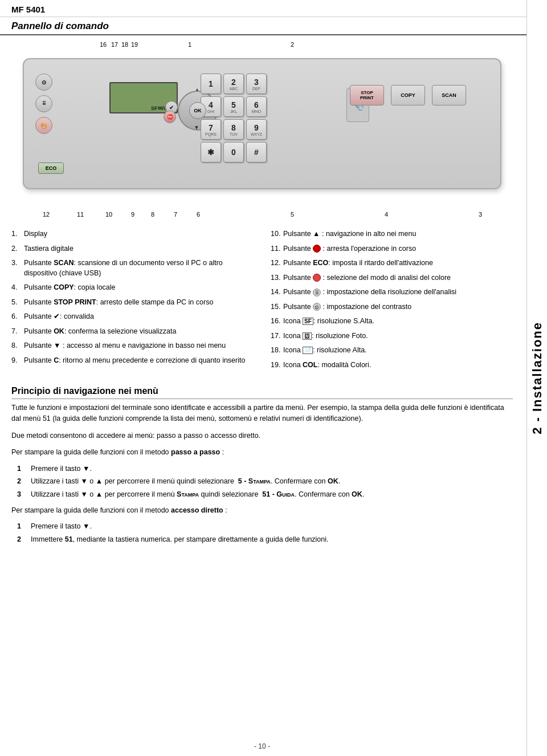  Describe the element at coordinates (256, 84) in the screenshot. I see `key-3: 3DEF` at that location.